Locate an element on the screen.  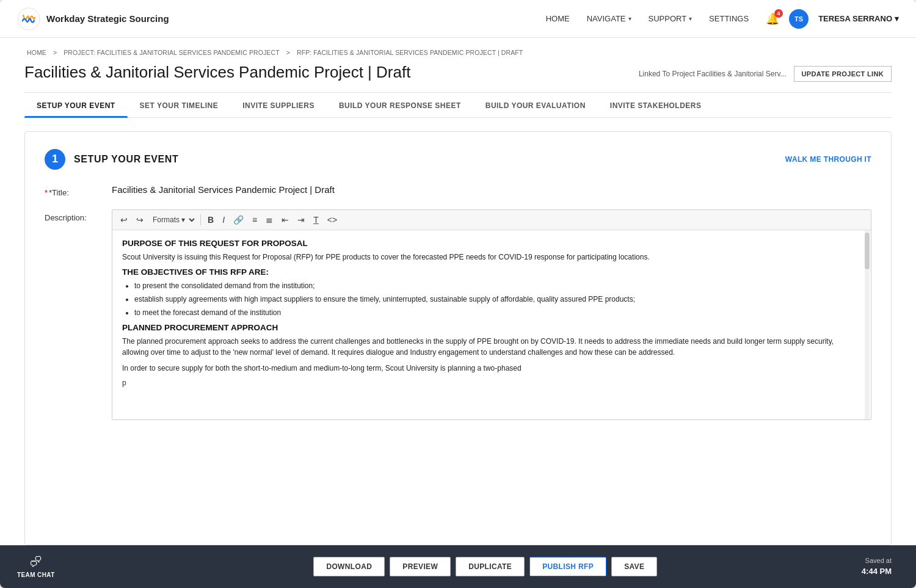
editor-heading-2: THE OBJECTIVES OF THIS RFP ARE: is located at coordinates (492, 272).